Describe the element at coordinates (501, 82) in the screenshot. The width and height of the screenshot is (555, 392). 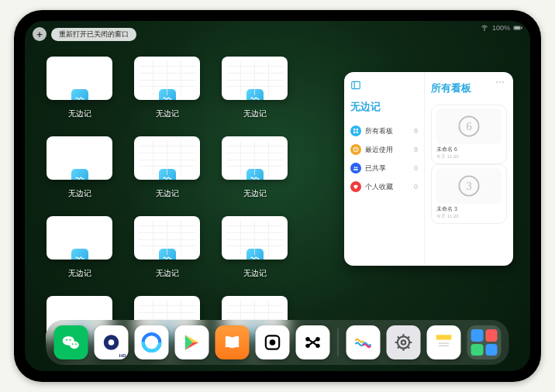
I see `panel-more-icon: ⋯` at that location.